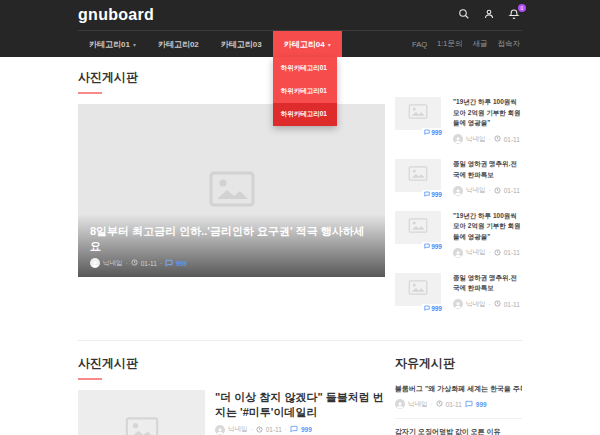 Image resolution: width=600 pixels, height=435 pixels. Describe the element at coordinates (458, 427) in the screenshot. I see `list-item: 갑자기 오징어덮밥 값이 오른 이유 닉네임· 01-11 999` at that location.